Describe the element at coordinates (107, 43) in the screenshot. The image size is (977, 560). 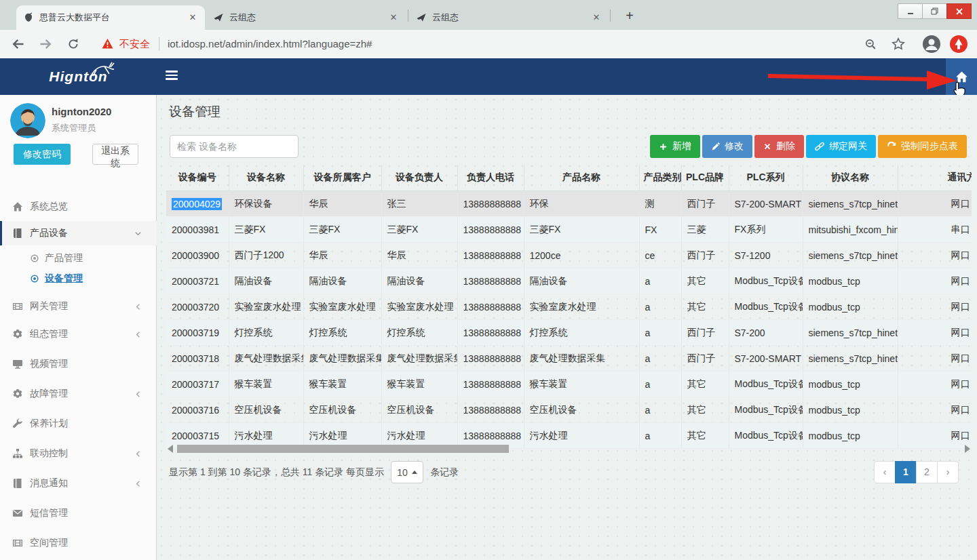
I see `insecure-warning-icon` at that location.